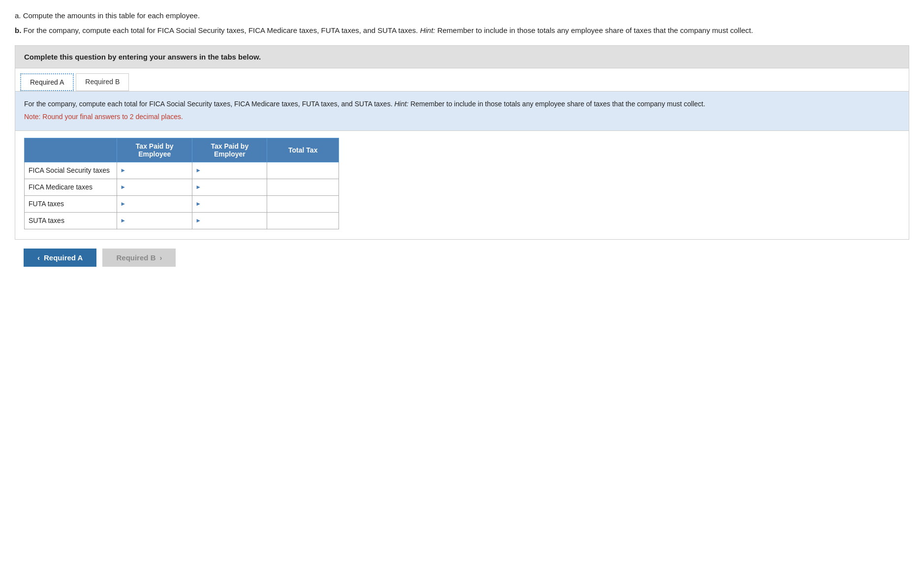 Image resolution: width=924 pixels, height=564 pixels. What do you see at coordinates (303, 170) in the screenshot?
I see `row-total-fica-ss` at bounding box center [303, 170].